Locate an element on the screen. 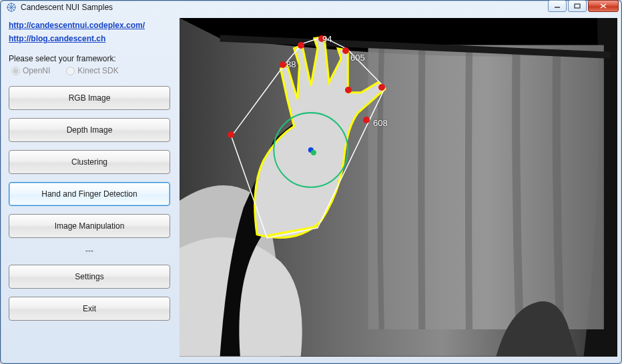 The height and width of the screenshot is (364, 622). depth-label: 88 is located at coordinates (291, 64).